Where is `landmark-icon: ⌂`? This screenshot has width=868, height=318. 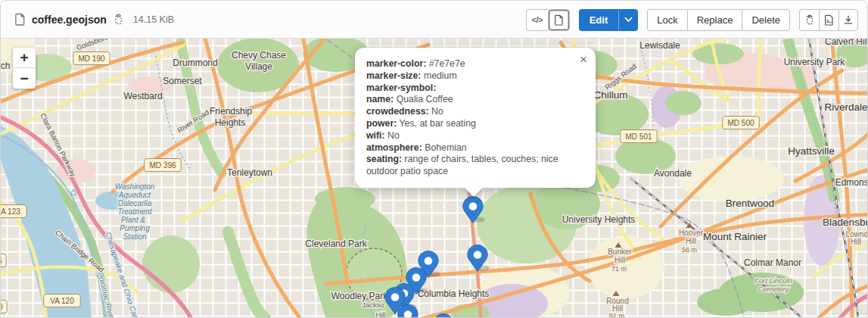 landmark-icon: ⌂ is located at coordinates (73, 192).